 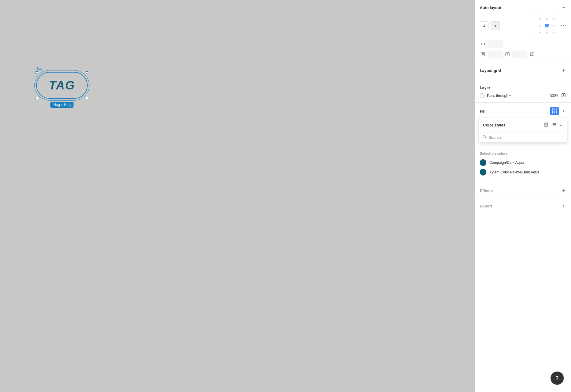 What do you see at coordinates (554, 111) in the screenshot?
I see `fill-swatch-btn` at bounding box center [554, 111].